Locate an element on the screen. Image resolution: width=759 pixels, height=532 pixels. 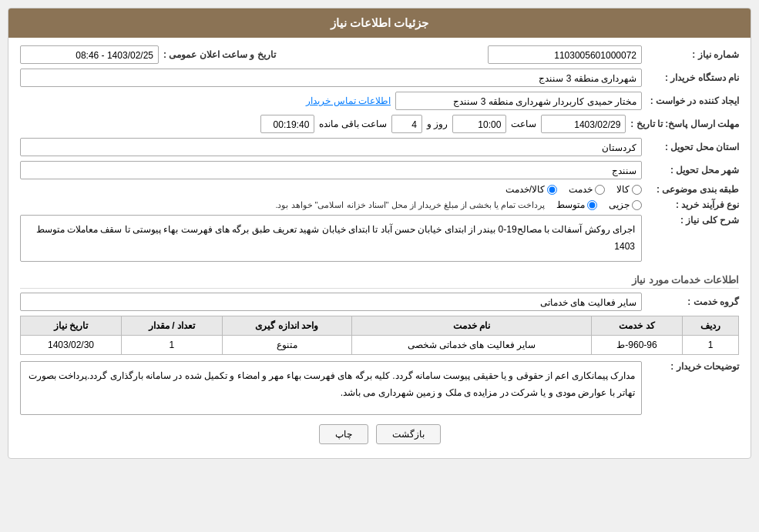
col-header-name: نام خدمت is located at coordinates (472, 326).